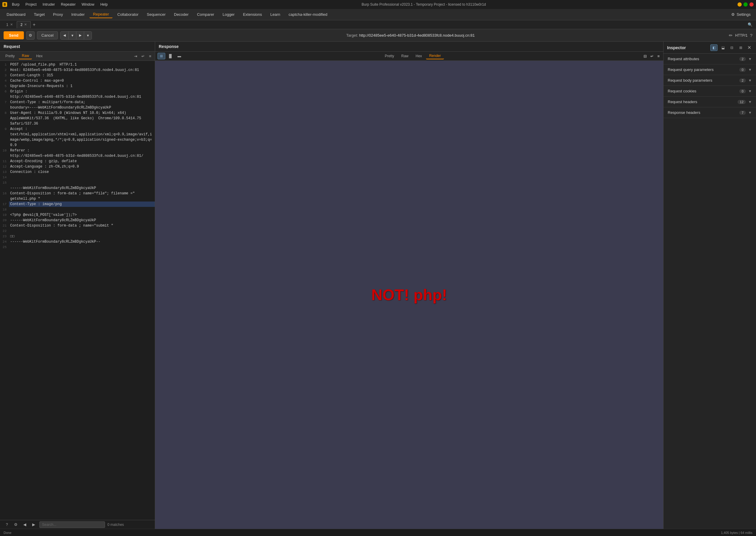 The width and height of the screenshot is (756, 536). I want to click on request-settings-button: ⚙, so click(30, 36).